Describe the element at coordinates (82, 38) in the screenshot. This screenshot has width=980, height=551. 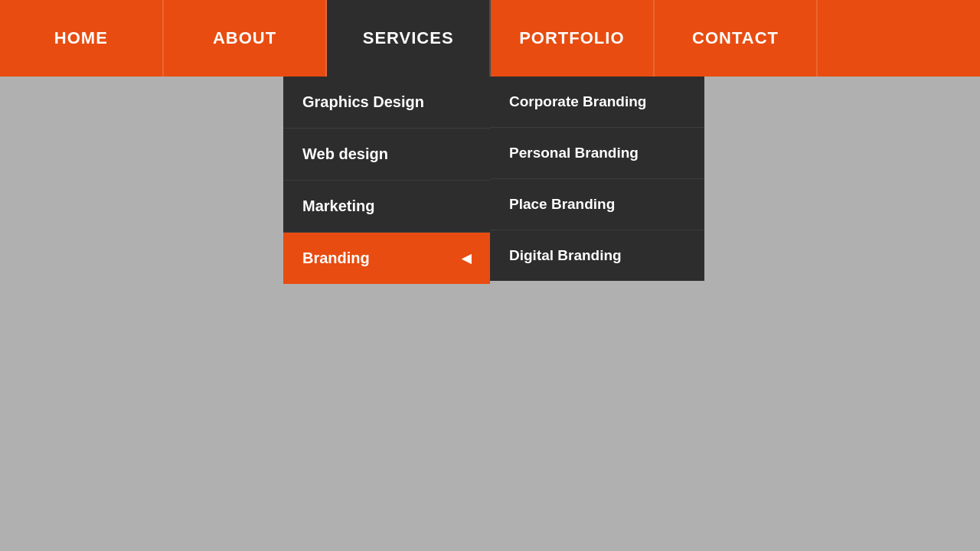
I see `nav-home: HOME` at that location.